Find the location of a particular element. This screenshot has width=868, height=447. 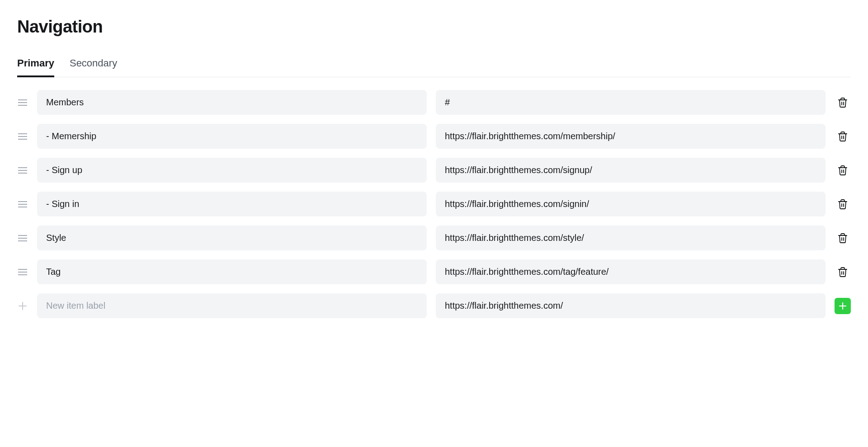

nav-url-input-new is located at coordinates (631, 306).